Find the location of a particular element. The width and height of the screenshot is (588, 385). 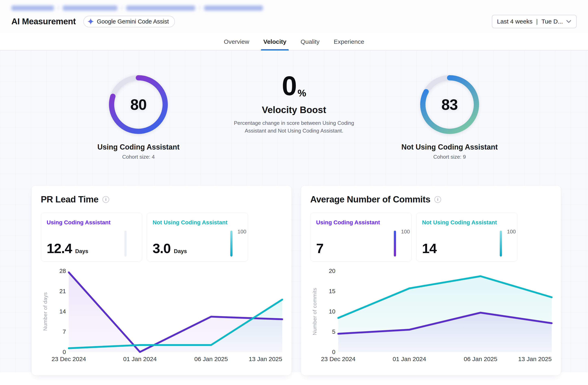

gauge-cohort-size: Cohort size: 9 is located at coordinates (449, 157).